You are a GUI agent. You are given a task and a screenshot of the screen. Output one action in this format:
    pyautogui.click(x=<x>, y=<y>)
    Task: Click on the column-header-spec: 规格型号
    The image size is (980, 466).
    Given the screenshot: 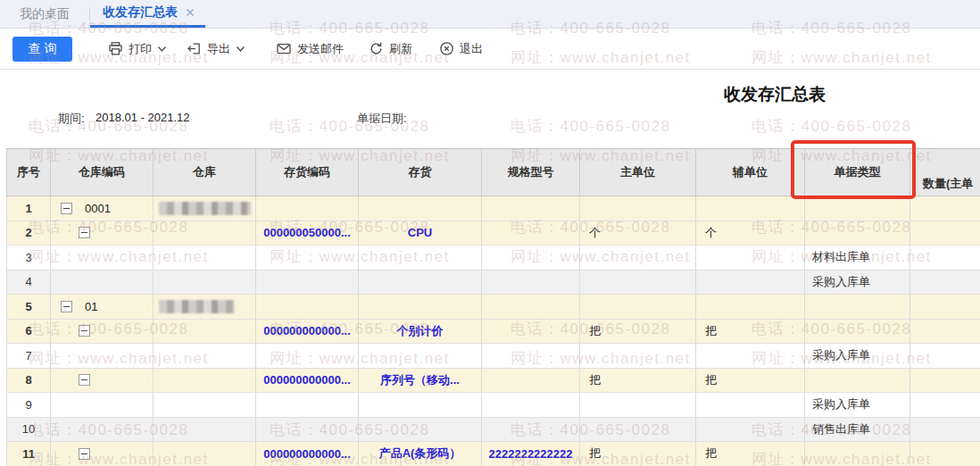 What is the action you would take?
    pyautogui.click(x=531, y=172)
    